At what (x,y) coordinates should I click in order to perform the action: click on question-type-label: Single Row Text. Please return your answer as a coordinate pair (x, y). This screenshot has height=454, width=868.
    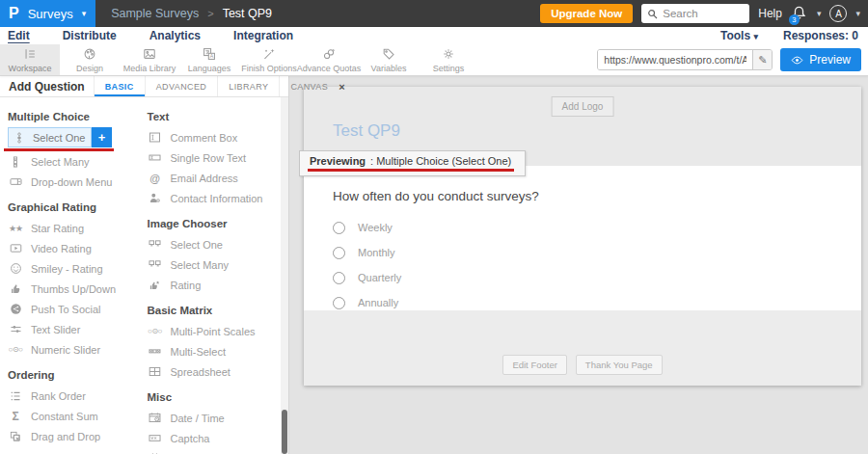
    Looking at the image, I should click on (208, 158).